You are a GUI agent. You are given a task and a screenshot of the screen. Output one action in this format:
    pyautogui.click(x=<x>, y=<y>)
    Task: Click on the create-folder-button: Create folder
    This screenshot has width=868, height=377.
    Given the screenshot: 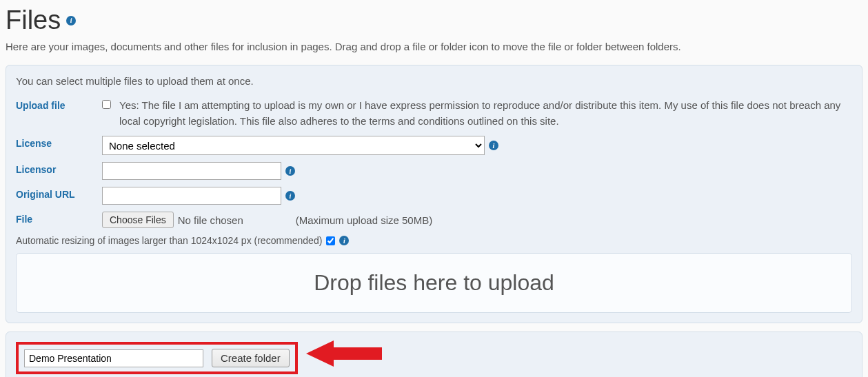 What is the action you would take?
    pyautogui.click(x=251, y=358)
    